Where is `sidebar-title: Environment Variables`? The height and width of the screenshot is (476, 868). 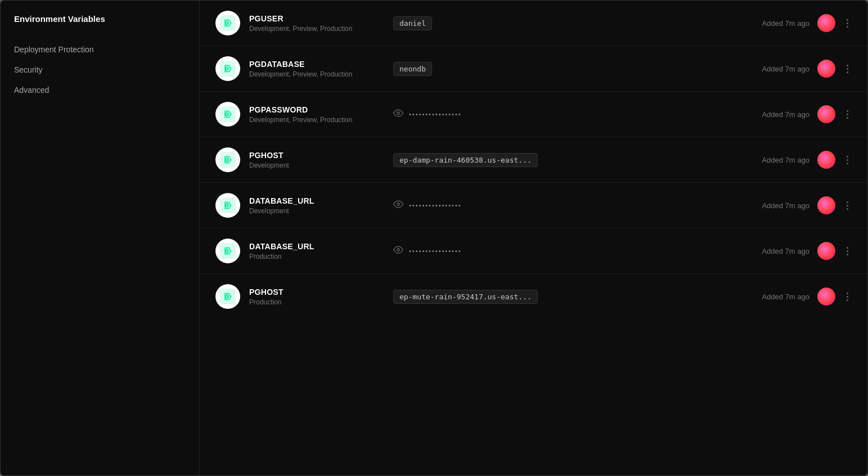 sidebar-title: Environment Variables is located at coordinates (100, 18).